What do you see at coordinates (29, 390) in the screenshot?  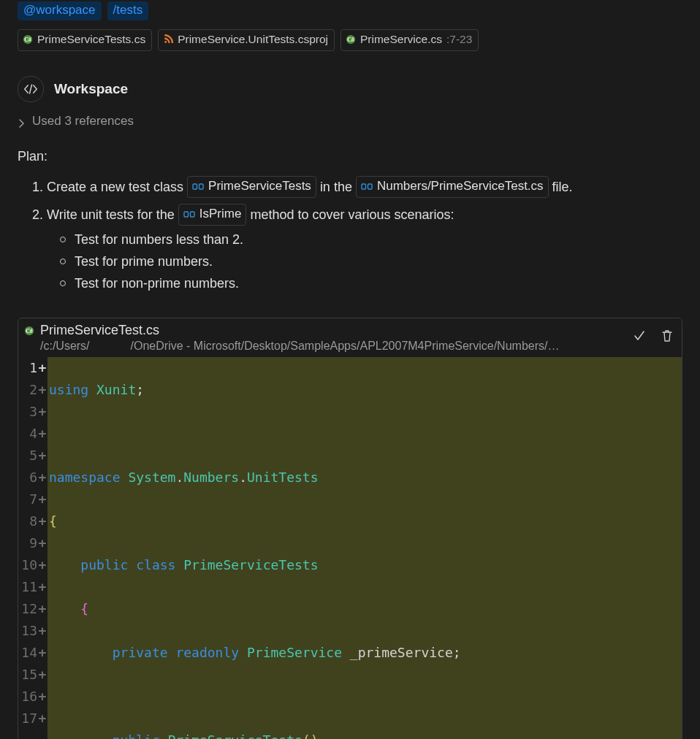 I see `line-number: 2` at bounding box center [29, 390].